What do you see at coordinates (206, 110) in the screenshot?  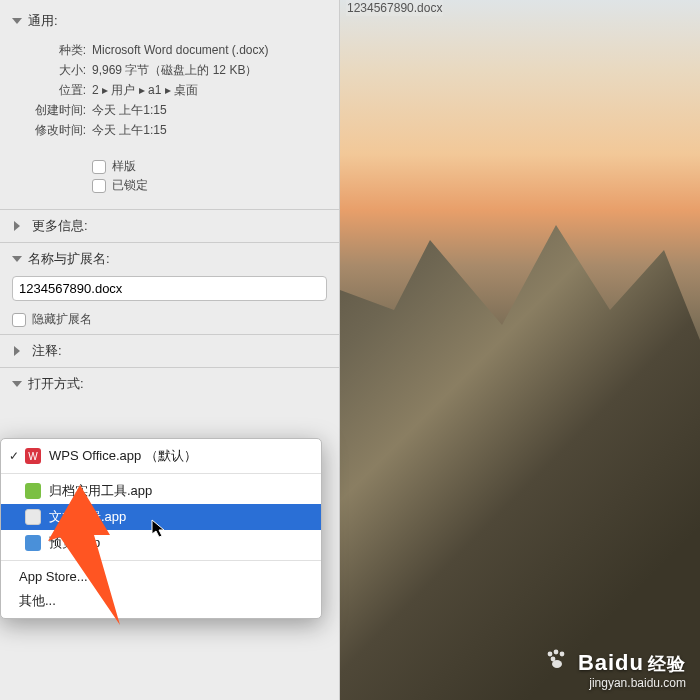 I see `value-created: 今天 上午1:15` at bounding box center [206, 110].